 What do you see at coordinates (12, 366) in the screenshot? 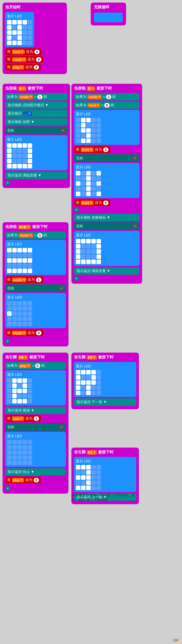
I see `if-label: 如果为` at bounding box center [12, 366].